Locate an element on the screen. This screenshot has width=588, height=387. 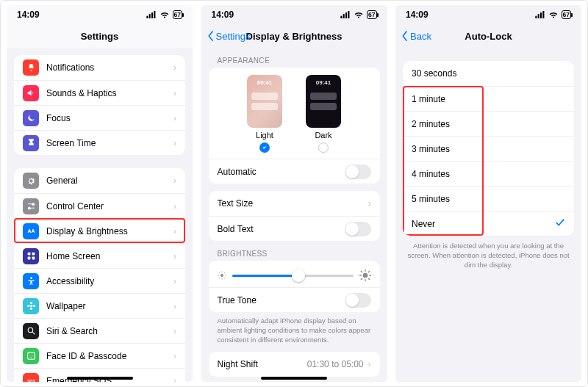
settings-row-home-screen: Home Screen› is located at coordinates (100, 256).